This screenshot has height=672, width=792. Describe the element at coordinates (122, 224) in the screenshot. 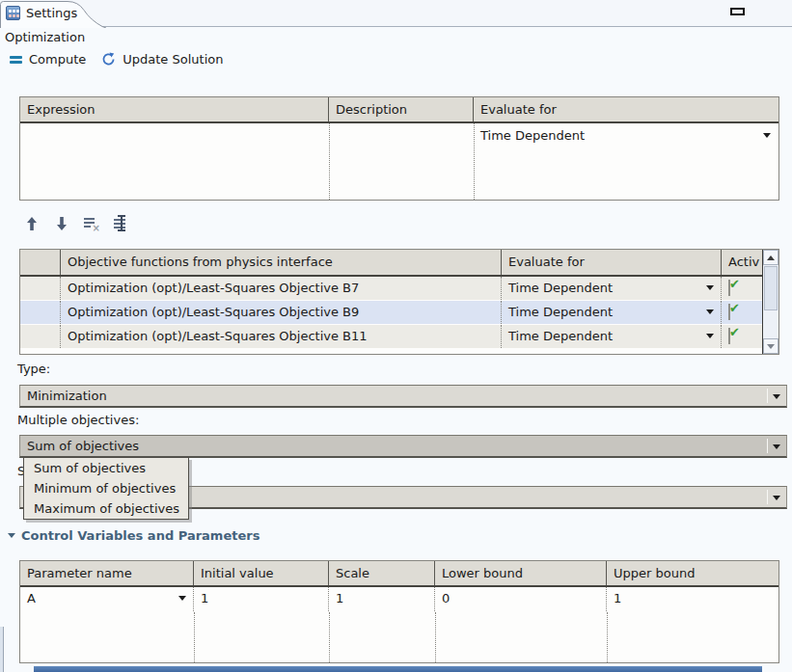

I see `load-table-button` at that location.